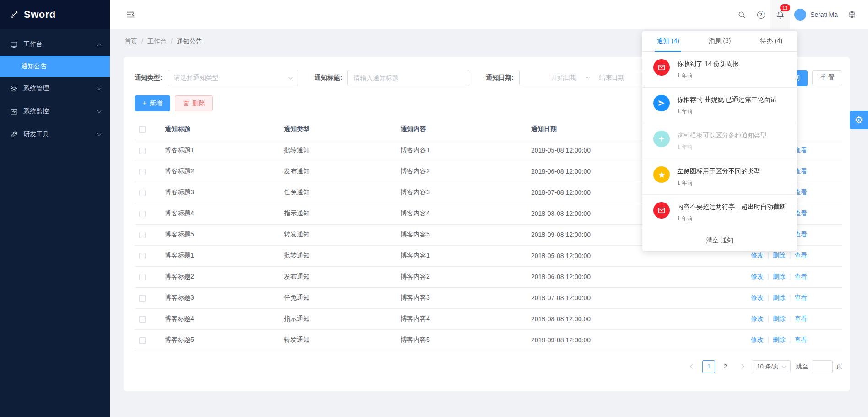 This screenshot has width=868, height=417. Describe the element at coordinates (720, 70) in the screenshot. I see `notification-item: 你收到了 14 份新周报1 年前` at that location.